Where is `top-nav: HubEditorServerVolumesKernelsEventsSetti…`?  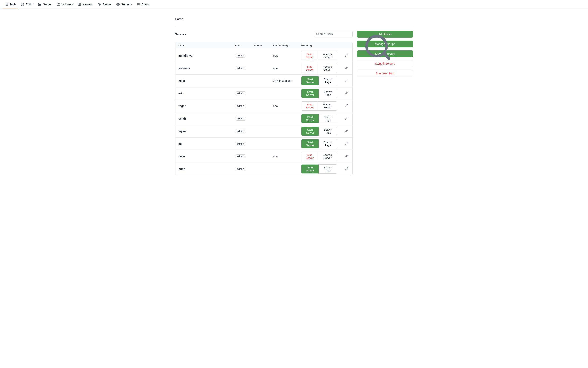 top-nav: HubEditorServerVolumesKernelsEventsSetti… is located at coordinates (294, 5).